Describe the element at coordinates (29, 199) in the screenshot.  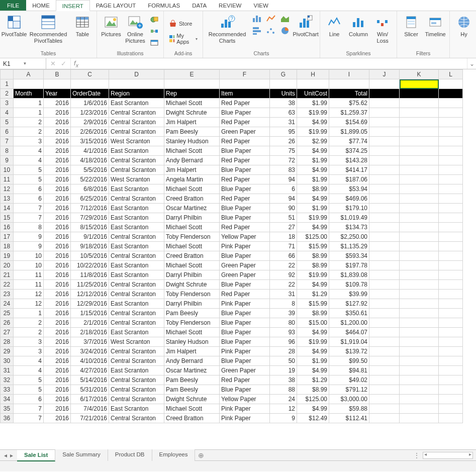
I see `cell-A13: 6` at that location.